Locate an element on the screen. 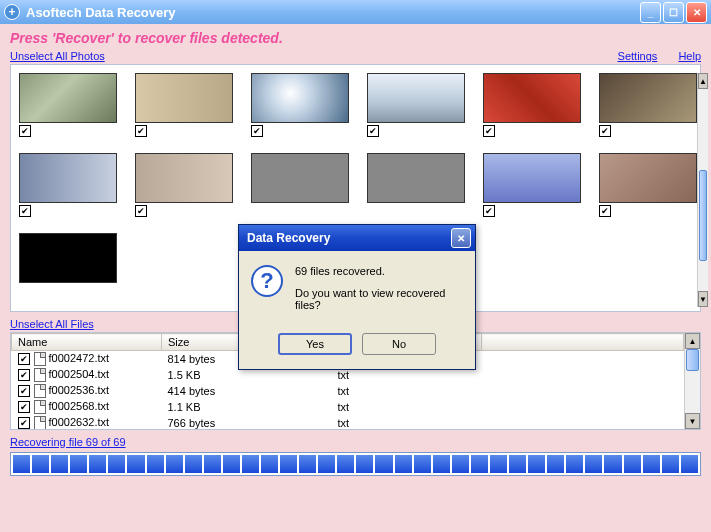  recovery-dialog: Data Recovery ✕ ? 69 files recovered. Do… is located at coordinates (357, 297).